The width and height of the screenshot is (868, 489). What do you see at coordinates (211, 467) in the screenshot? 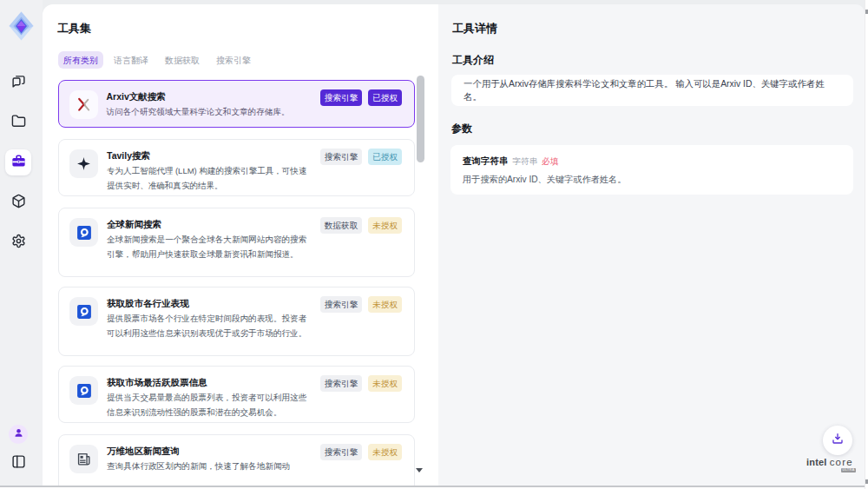
I see `tool-description: 查询具体行政区划内的新闻，快速了解各地新闻动` at bounding box center [211, 467].